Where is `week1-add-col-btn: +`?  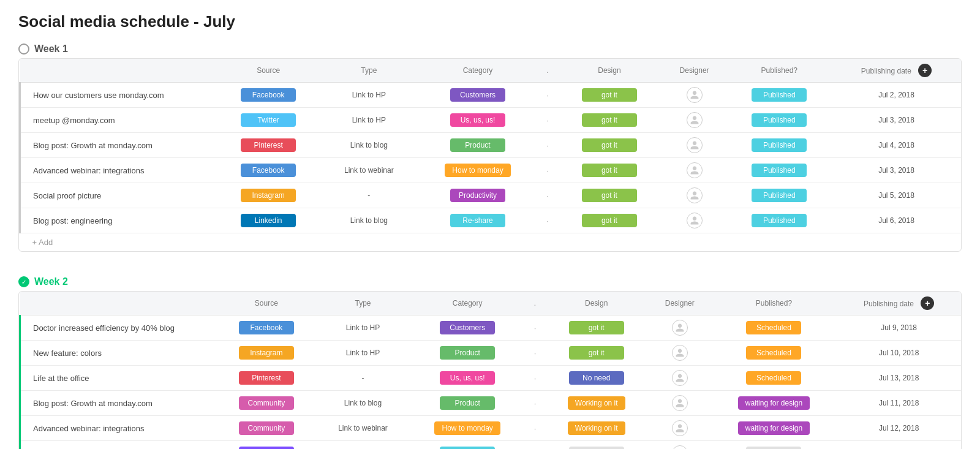
week1-add-col-btn: + is located at coordinates (925, 70).